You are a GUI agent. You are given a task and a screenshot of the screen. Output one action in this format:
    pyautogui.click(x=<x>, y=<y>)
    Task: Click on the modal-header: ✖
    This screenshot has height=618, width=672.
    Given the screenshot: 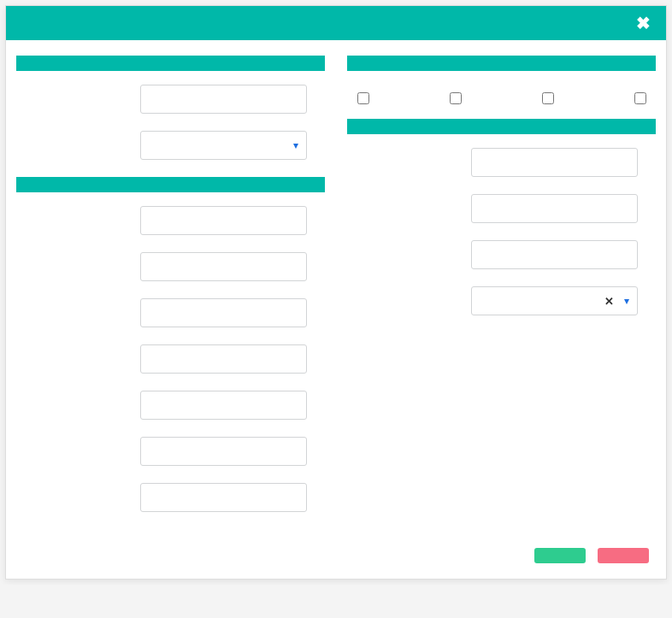 What is the action you would take?
    pyautogui.click(x=336, y=23)
    